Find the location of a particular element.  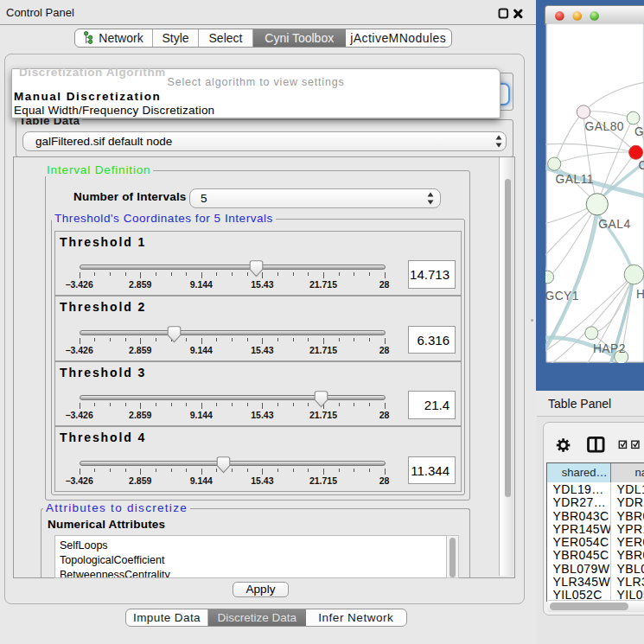

svg-text: GAL11 is located at coordinates (575, 180).